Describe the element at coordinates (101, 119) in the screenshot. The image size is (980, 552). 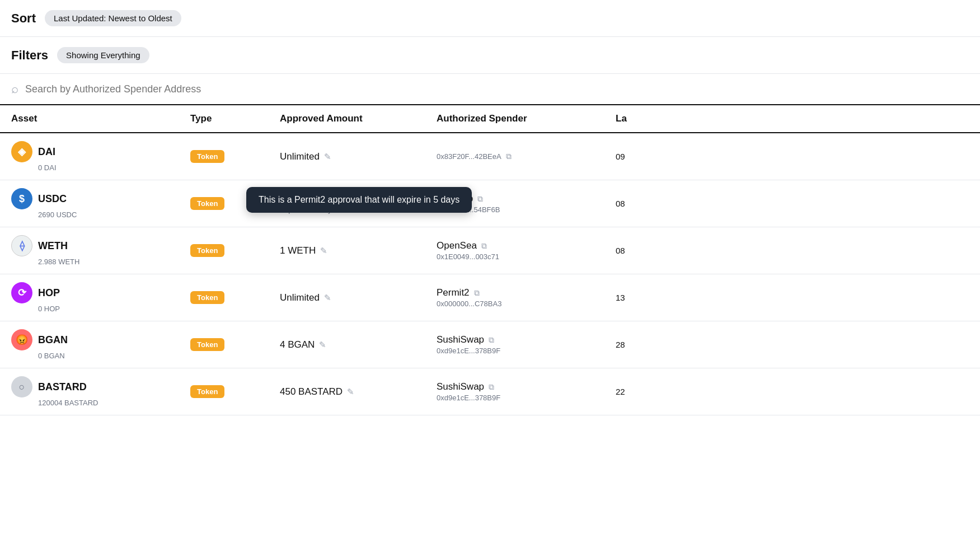
I see `header-asset: Asset` at that location.